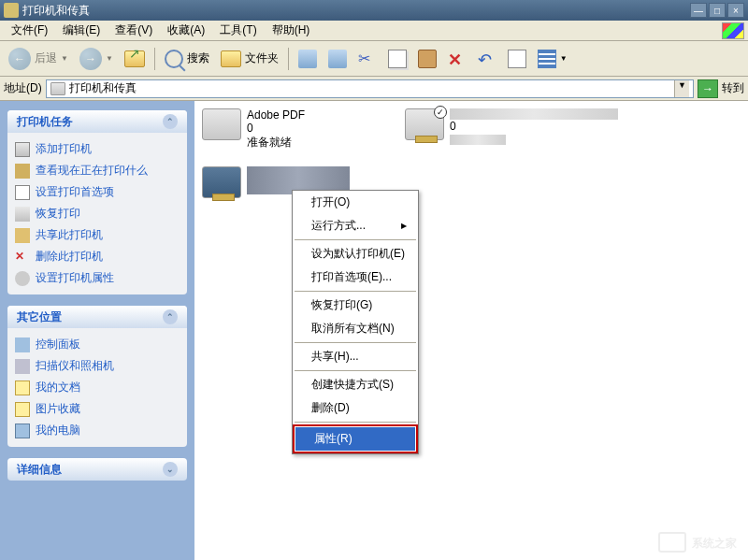 This screenshot has width=748, height=560. Describe the element at coordinates (97, 193) in the screenshot. I see `task-preferences: 设置打印首选项` at that location.